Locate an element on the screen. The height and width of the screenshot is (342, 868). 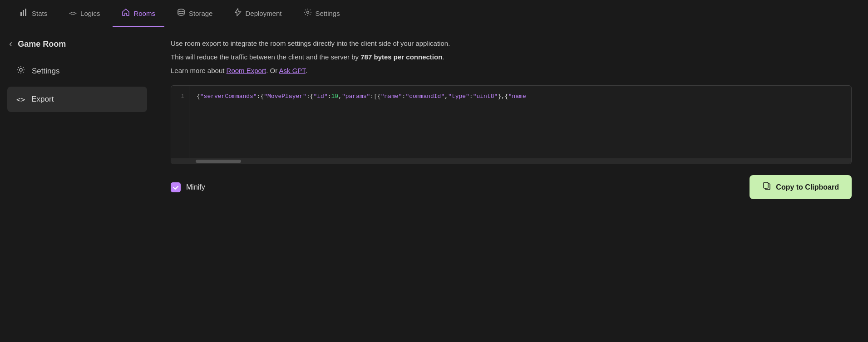
sidebar-item-settings: Settings is located at coordinates (77, 71).